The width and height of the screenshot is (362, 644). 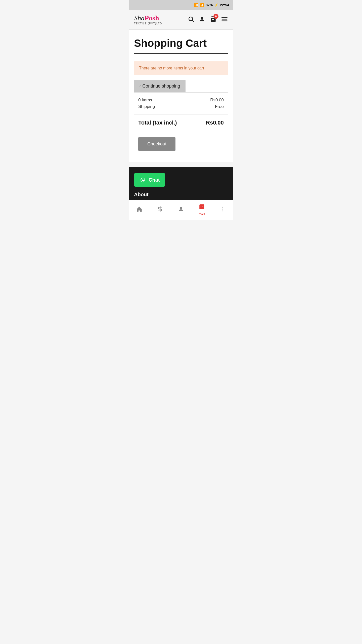 I want to click on account-icon, so click(x=202, y=20).